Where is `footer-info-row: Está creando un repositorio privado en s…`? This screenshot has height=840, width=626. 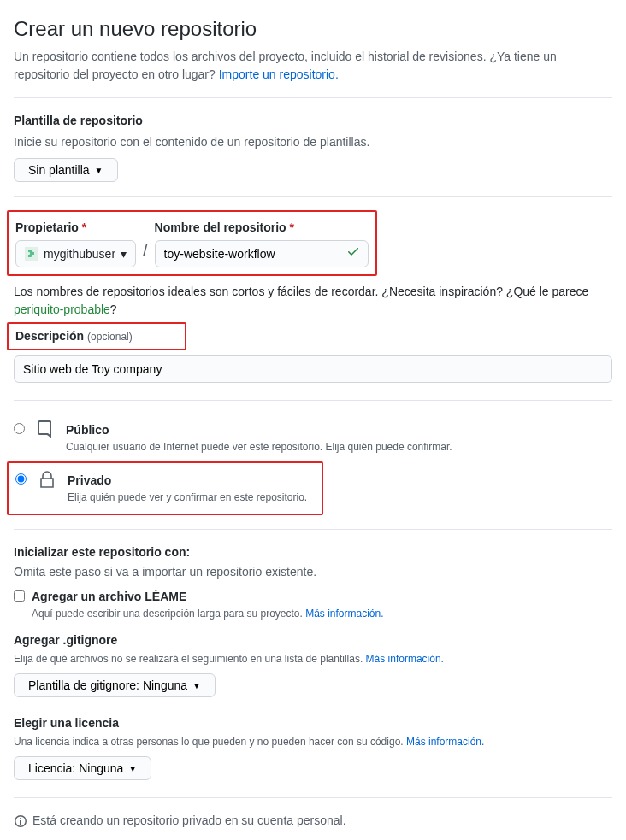
footer-info-row: Está creando un repositorio privado en s… is located at coordinates (313, 820).